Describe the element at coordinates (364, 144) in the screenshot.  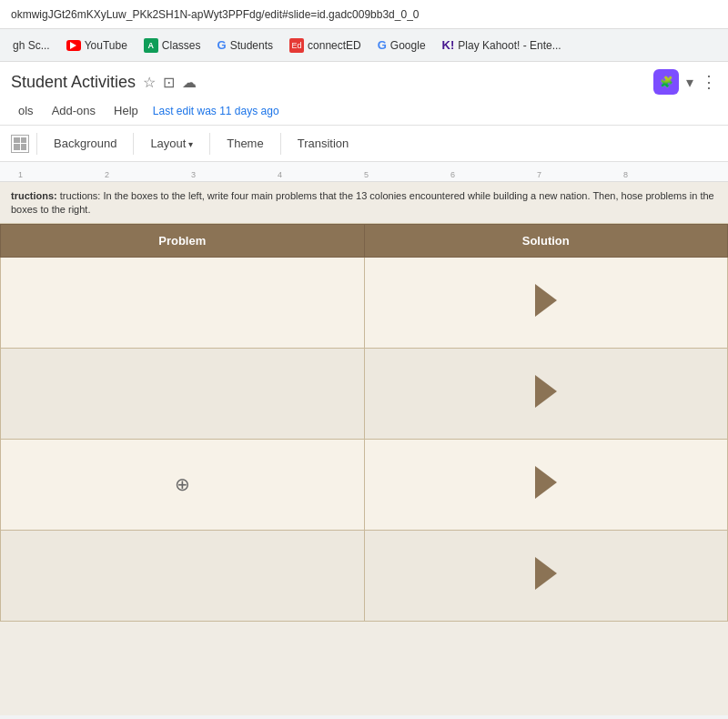
I see `slides-toolbar: Background Layout Theme Transition` at that location.